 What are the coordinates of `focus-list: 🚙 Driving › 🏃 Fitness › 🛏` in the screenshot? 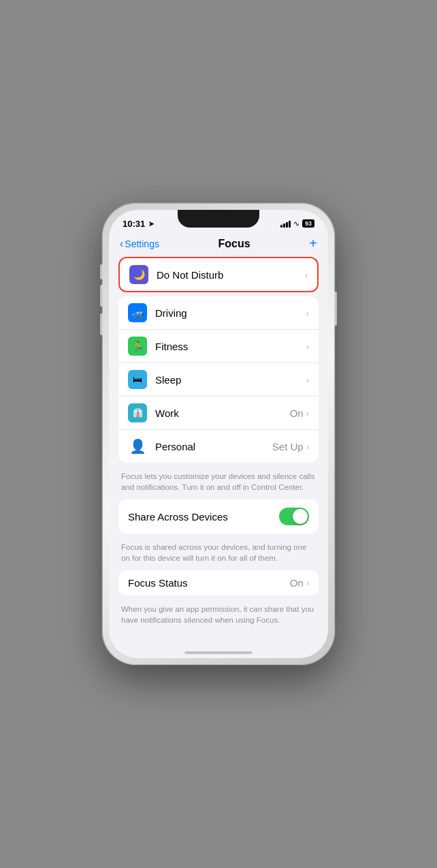 It's located at (218, 379).